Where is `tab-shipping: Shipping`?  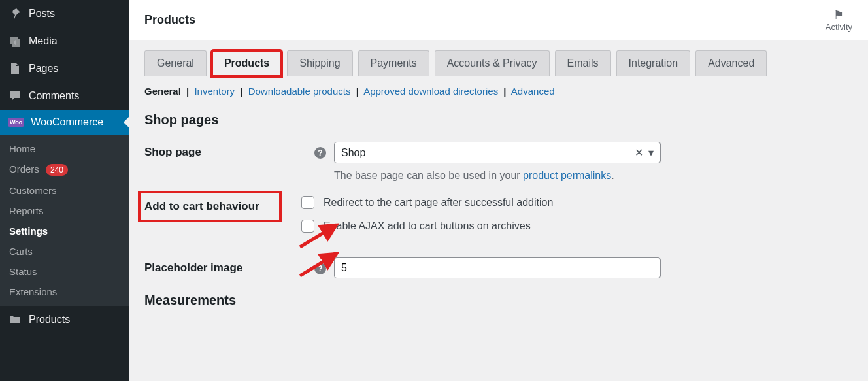
tab-shipping: Shipping is located at coordinates (320, 63).